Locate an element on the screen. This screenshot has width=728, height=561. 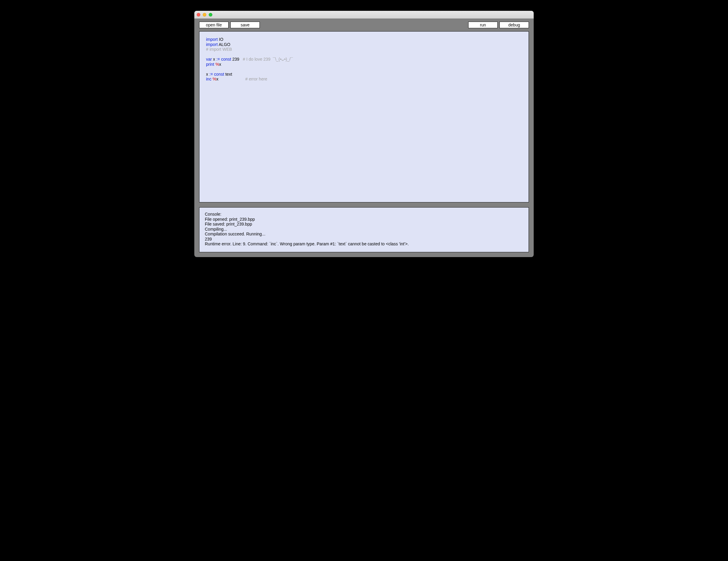
code-token-tx: text is located at coordinates (228, 74).